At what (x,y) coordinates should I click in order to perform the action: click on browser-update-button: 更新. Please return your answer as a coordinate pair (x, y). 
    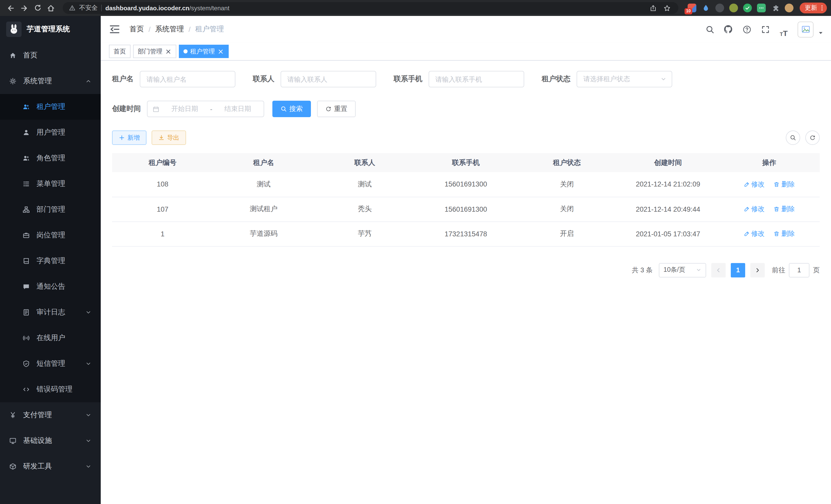
    Looking at the image, I should click on (813, 8).